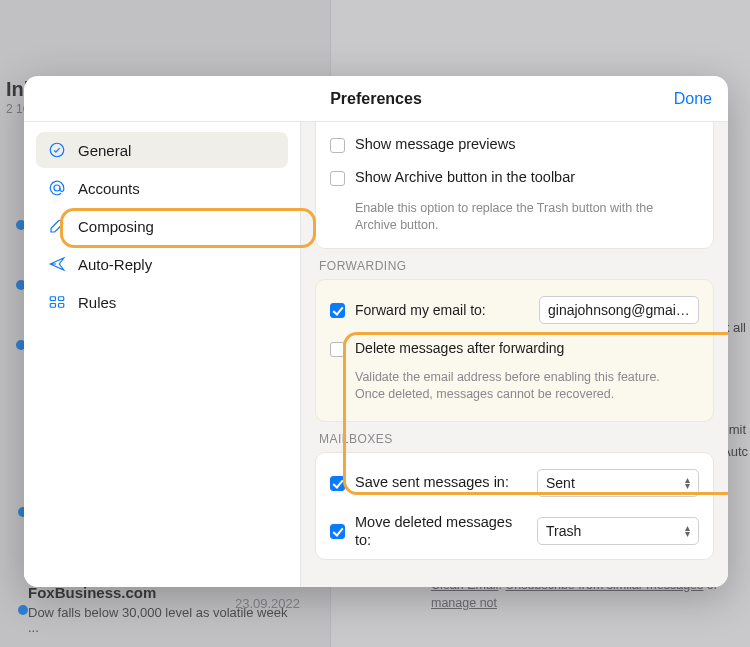 This screenshot has width=750, height=647. What do you see at coordinates (618, 483) in the screenshot?
I see `save-sent-select: Sent ▴▾` at bounding box center [618, 483].